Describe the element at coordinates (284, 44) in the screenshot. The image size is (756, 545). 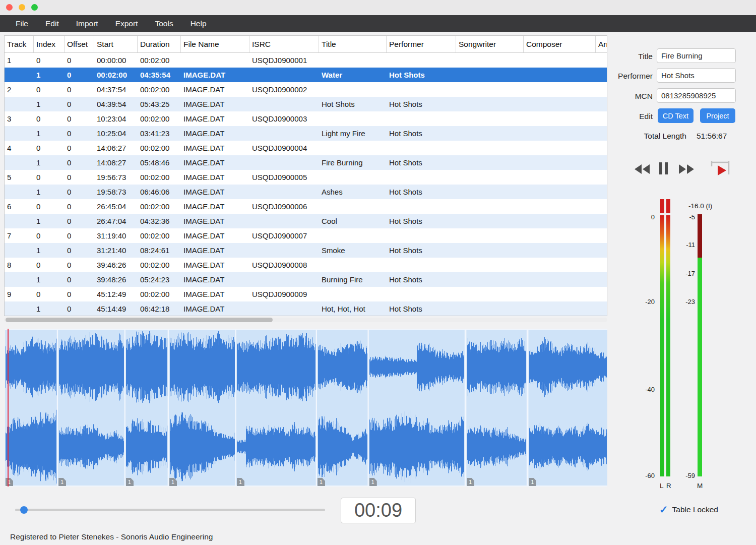
I see `column-header-isrc: ISRC` at that location.